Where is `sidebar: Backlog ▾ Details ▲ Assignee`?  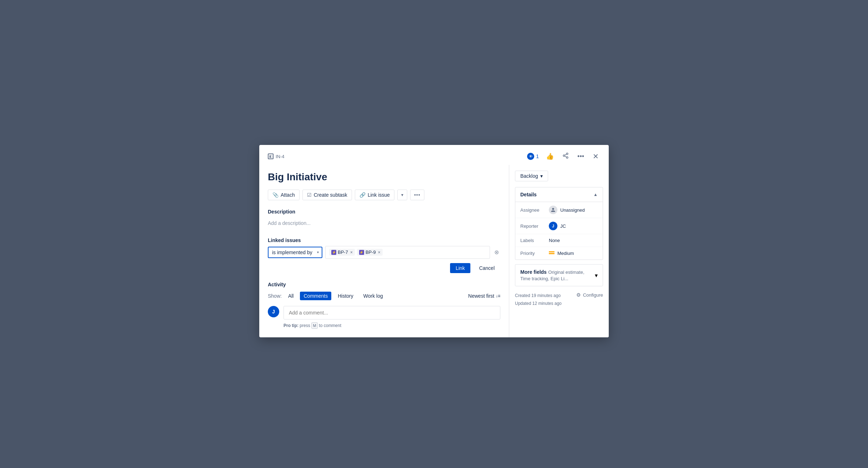
sidebar: Backlog ▾ Details ▲ Assignee is located at coordinates (559, 251).